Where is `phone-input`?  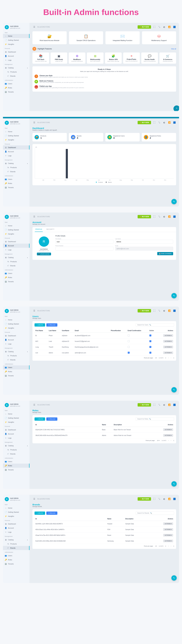 phone-input is located at coordinates (84, 248).